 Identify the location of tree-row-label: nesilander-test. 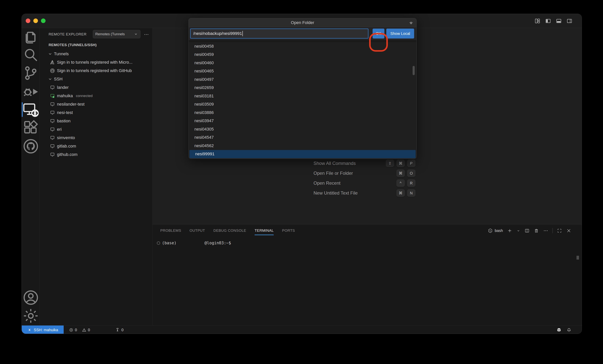
(71, 104).